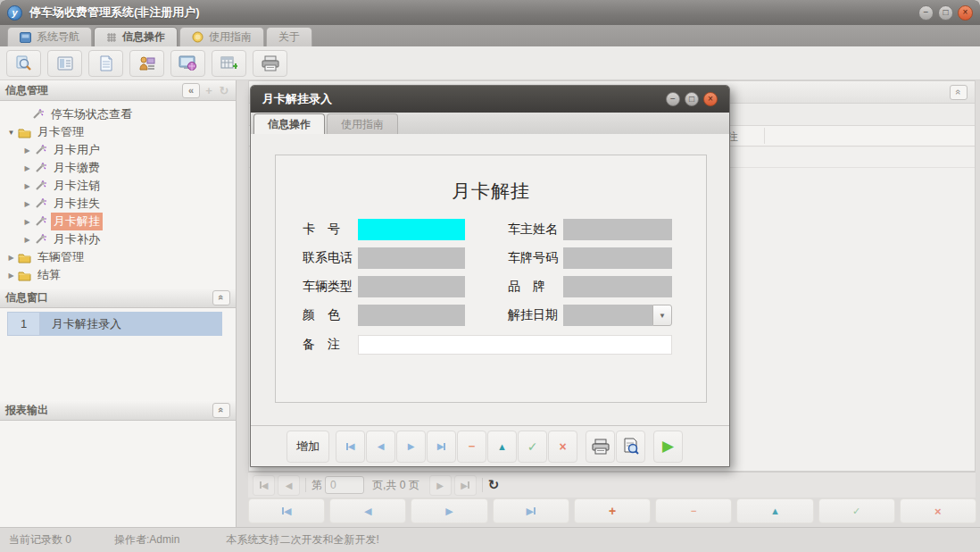 The image size is (980, 552). Describe the element at coordinates (289, 37) in the screenshot. I see `tab-about: 关于` at that location.